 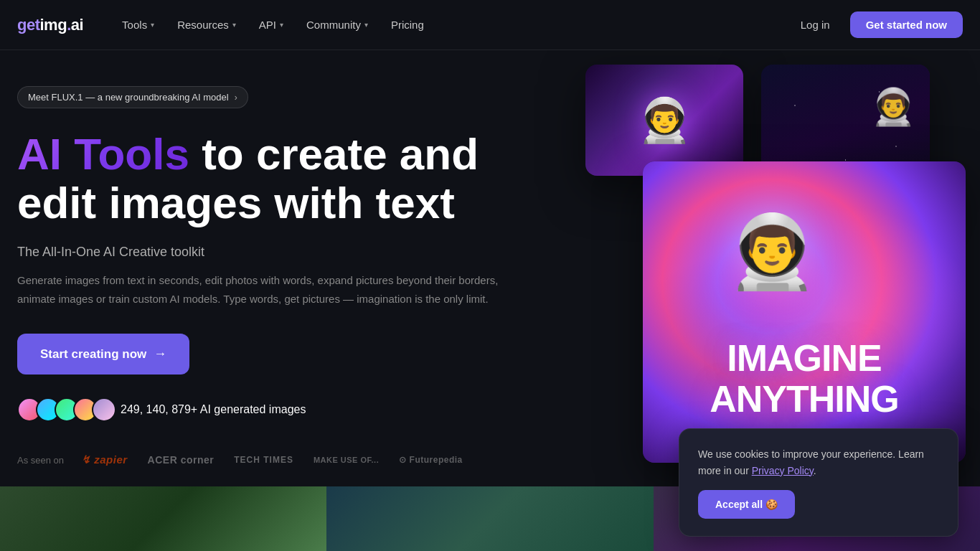 What do you see at coordinates (261, 290) in the screenshot?
I see `hero-description: Generate images from text in seconds, ed…` at bounding box center [261, 290].